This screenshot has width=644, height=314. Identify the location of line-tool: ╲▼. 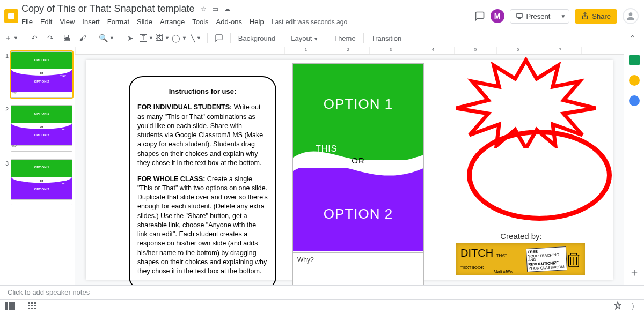
(196, 38).